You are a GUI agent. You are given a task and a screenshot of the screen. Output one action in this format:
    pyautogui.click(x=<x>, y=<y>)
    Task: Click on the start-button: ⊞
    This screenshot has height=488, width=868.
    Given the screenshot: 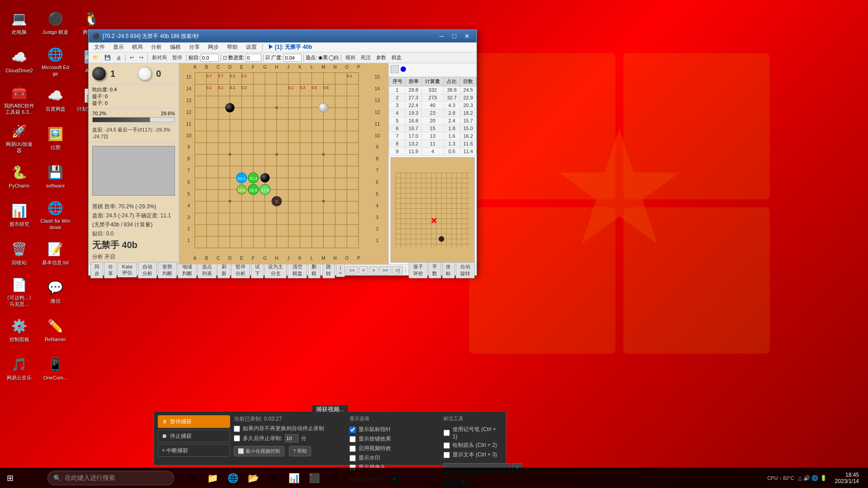 What is the action you would take?
    pyautogui.click(x=10, y=478)
    